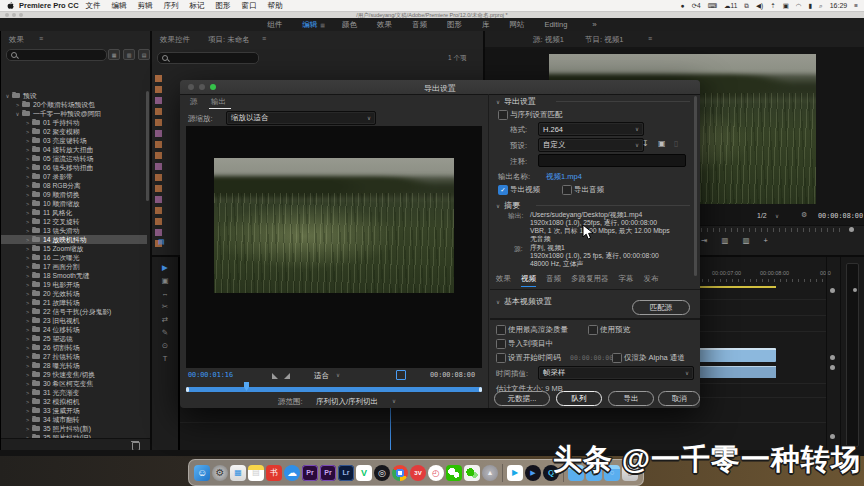  Describe the element at coordinates (591, 129) in the screenshot. I see `format-select: H.264 ∨` at that location.